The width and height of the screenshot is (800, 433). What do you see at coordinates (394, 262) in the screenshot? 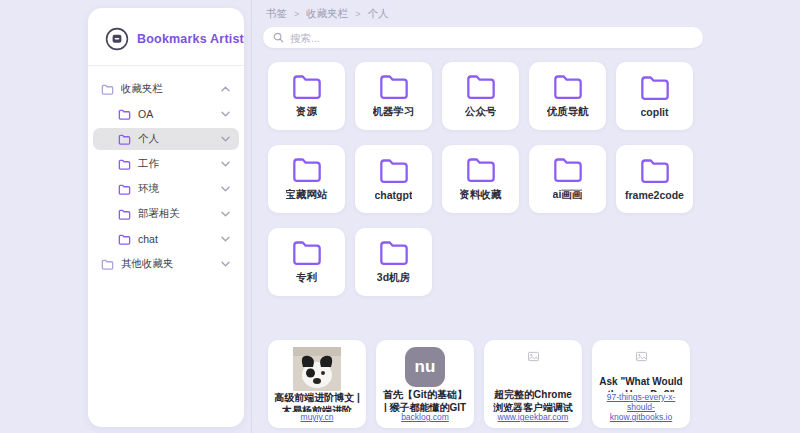
I see `folder-card-3d-room: 3d机房` at bounding box center [394, 262].